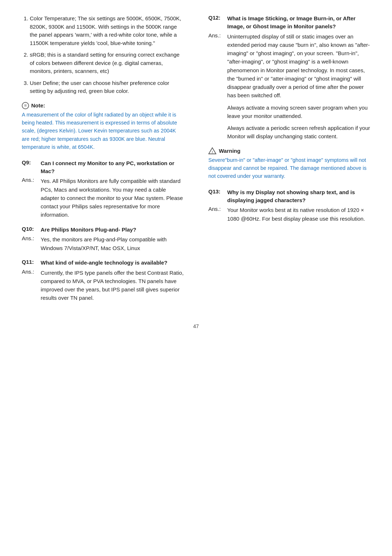 Image resolution: width=392 pixels, height=556 pixels. I want to click on qa-answer: Ans.: Uninterrupted display of still or …, so click(289, 86).